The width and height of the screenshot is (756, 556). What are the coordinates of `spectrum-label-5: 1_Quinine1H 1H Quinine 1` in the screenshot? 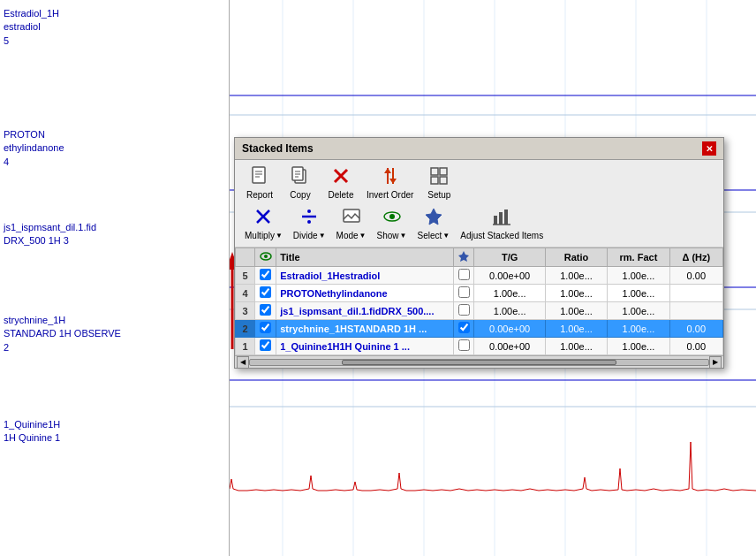 It's located at (32, 431).